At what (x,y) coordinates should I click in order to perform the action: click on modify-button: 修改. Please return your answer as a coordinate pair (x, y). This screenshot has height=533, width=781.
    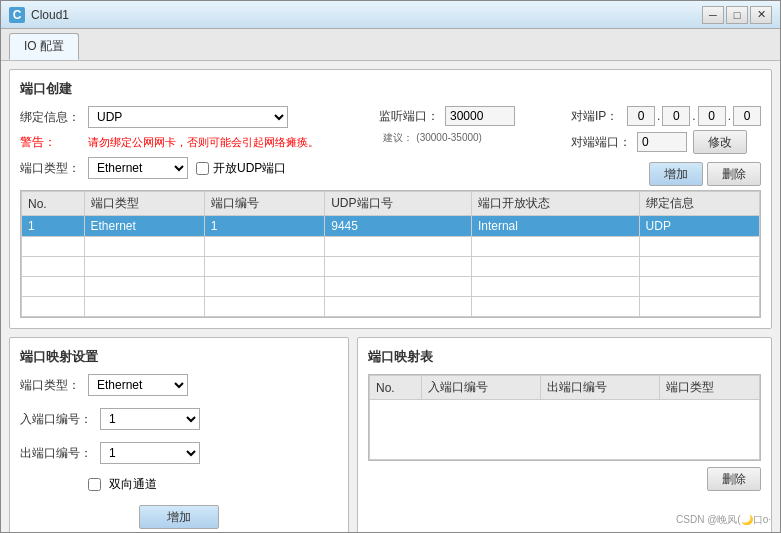
    Looking at the image, I should click on (720, 142).